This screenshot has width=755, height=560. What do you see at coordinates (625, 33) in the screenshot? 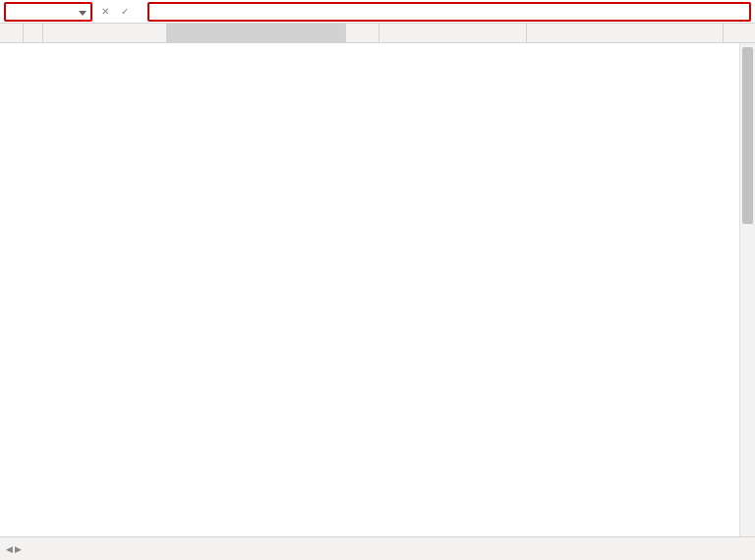
I see `col-header-F` at bounding box center [625, 33].